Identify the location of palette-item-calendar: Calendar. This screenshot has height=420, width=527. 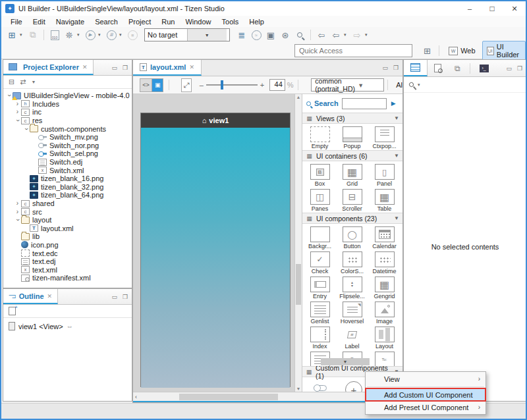
(385, 238).